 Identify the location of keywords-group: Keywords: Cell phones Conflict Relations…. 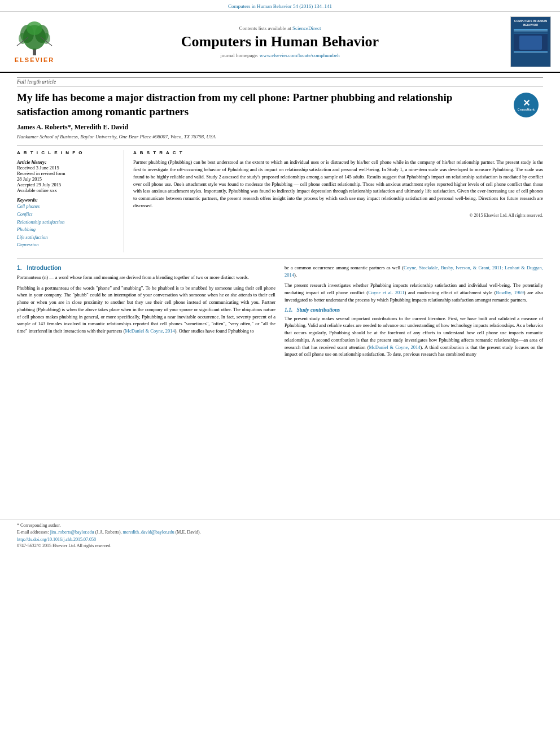
(67, 222).